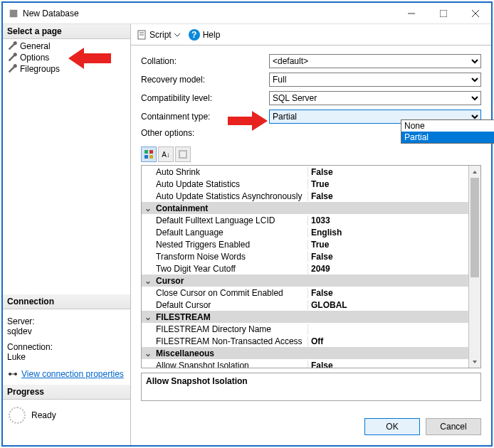  Describe the element at coordinates (67, 320) in the screenshot. I see `server-label: Server:` at that location.